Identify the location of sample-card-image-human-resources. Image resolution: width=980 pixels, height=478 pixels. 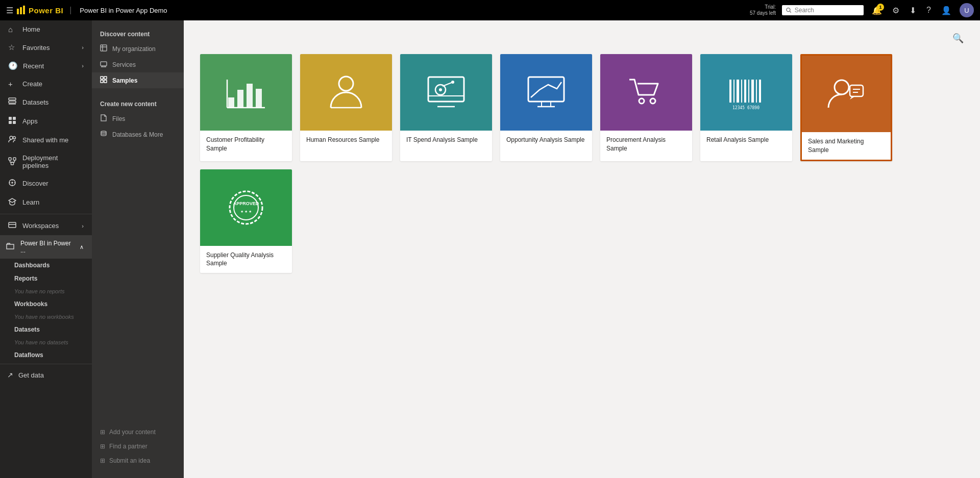
(346, 92).